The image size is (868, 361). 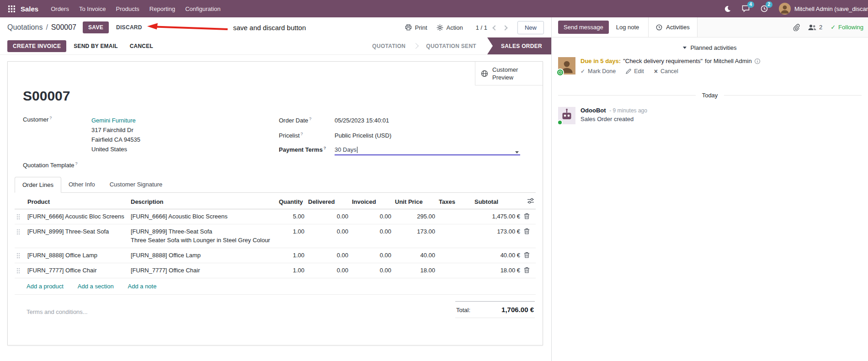 What do you see at coordinates (50, 118) in the screenshot?
I see `field-help-marker: ?` at bounding box center [50, 118].